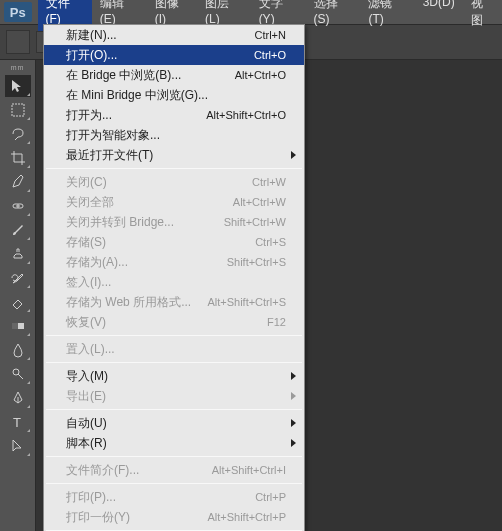  Describe the element at coordinates (260, 75) in the screenshot. I see `menu-item-shortcut: Alt+Ctrl+O` at that location.